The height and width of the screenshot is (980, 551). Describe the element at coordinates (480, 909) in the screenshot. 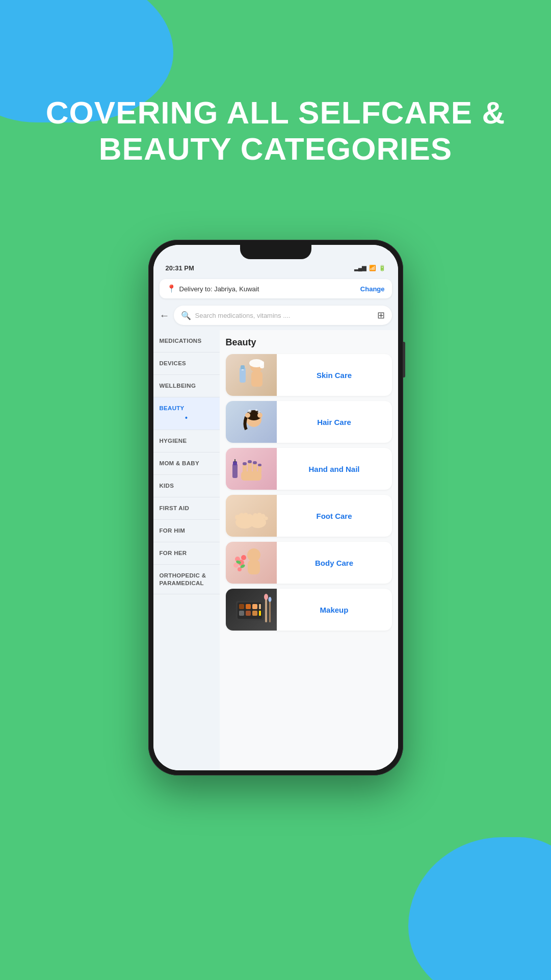

I see `background-blob-bottom-right` at that location.